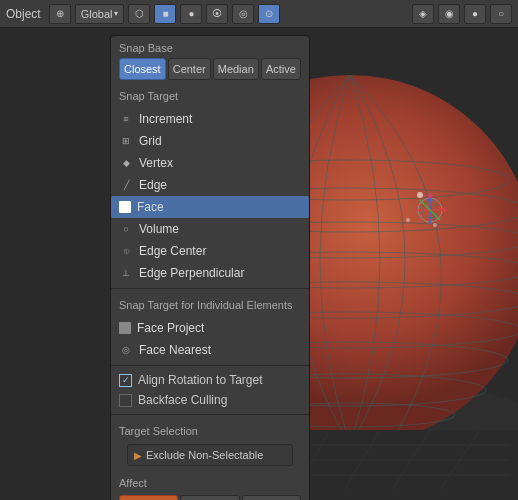 This screenshot has height=500, width=518. What do you see at coordinates (126, 400) in the screenshot?
I see `backface-culling-checkbox` at bounding box center [126, 400].